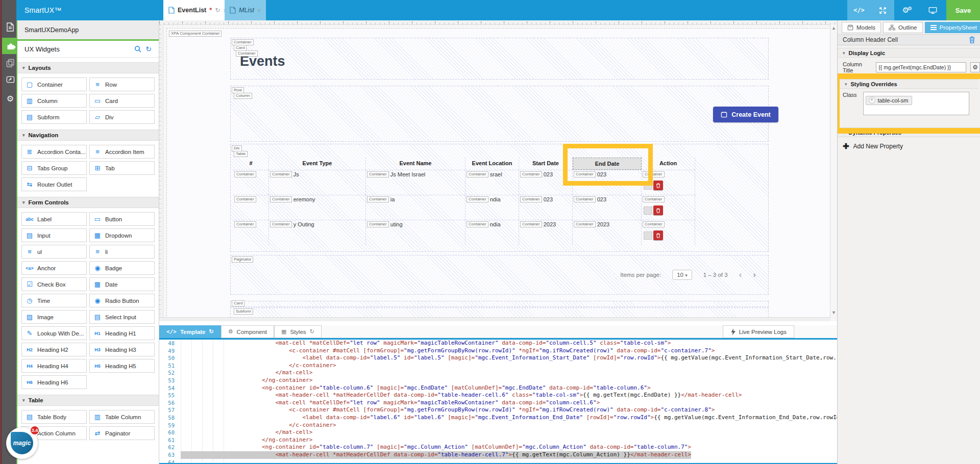 This screenshot has width=980, height=464. Describe the element at coordinates (198, 10) in the screenshot. I see `tab-eventlist: EventList * ↻ ×` at that location.